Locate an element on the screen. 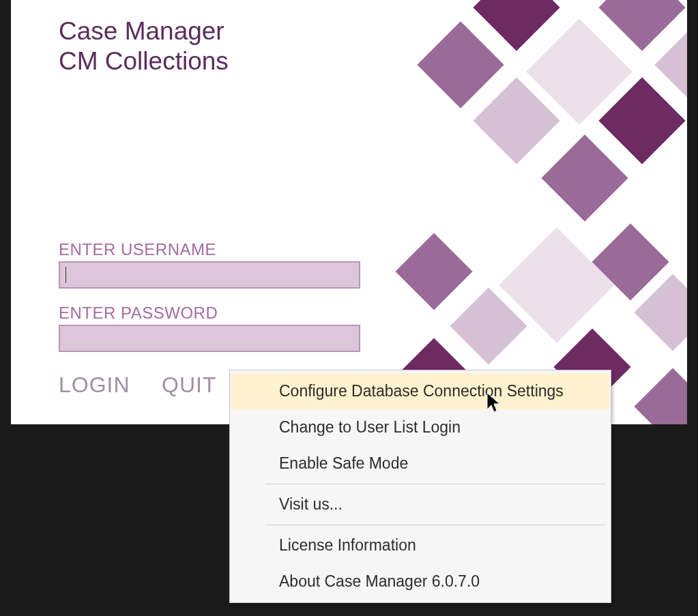 This screenshot has width=698, height=616. menu-item-license: License Information is located at coordinates (420, 546).